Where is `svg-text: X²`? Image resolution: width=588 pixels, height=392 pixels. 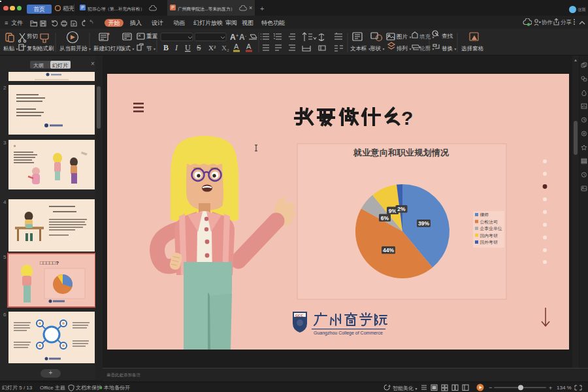
svg-text: X² is located at coordinates (212, 48).